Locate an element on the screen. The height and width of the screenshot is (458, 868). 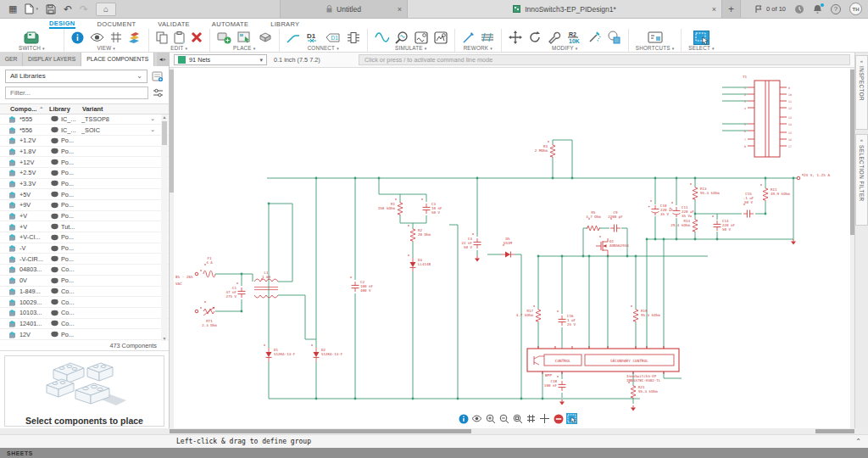
component-row: 10029...Co... is located at coordinates (85, 302).